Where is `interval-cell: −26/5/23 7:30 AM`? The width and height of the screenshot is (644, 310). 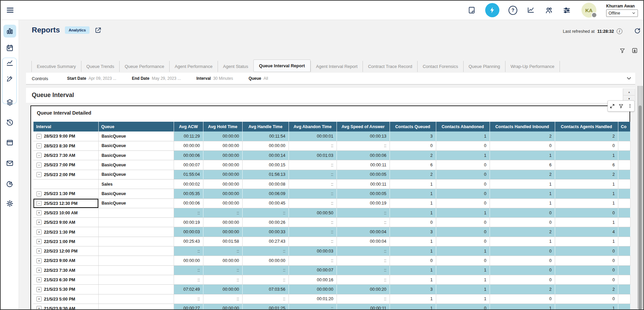 interval-cell: −26/5/23 7:30 AM is located at coordinates (66, 156).